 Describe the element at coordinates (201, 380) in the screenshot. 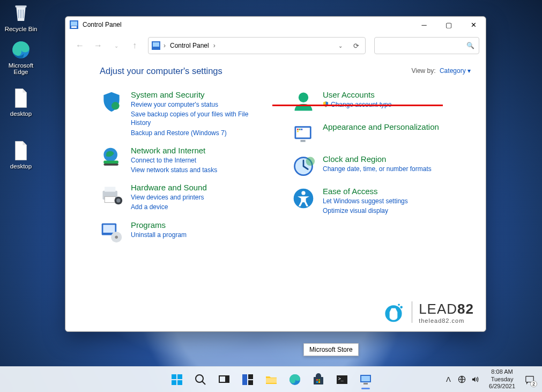

I see `taskbar-search-button` at that location.